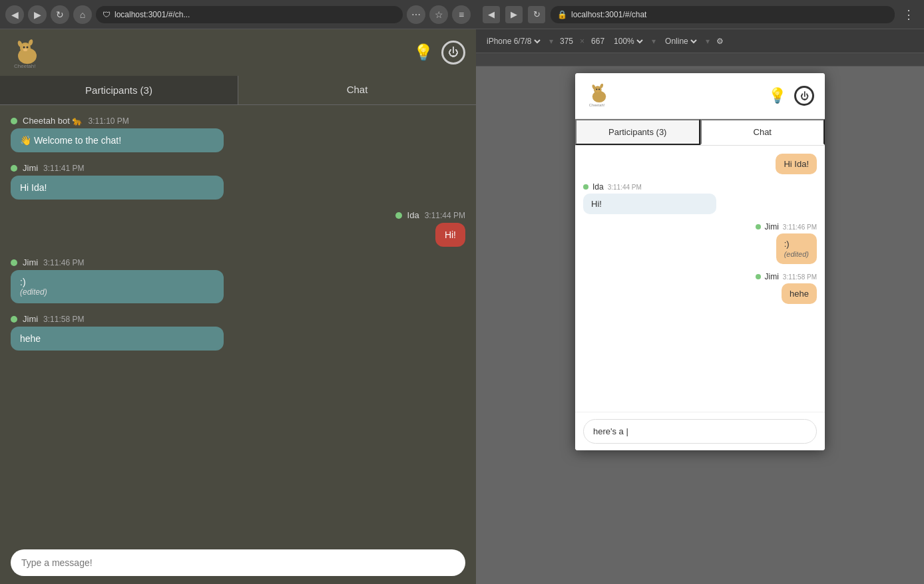 The height and width of the screenshot is (584, 924). I want to click on logo-area: Cheetah!, so click(27, 53).